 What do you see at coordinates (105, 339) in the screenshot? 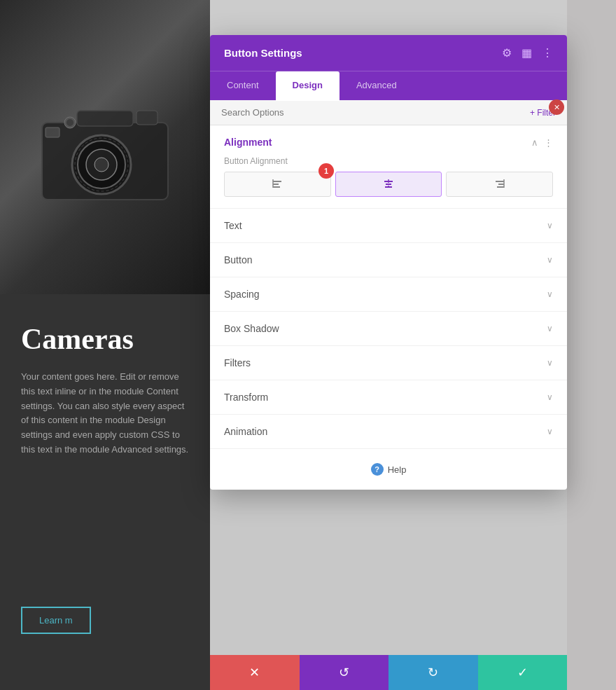
I see `cameras-heading: Cameras` at bounding box center [105, 339].